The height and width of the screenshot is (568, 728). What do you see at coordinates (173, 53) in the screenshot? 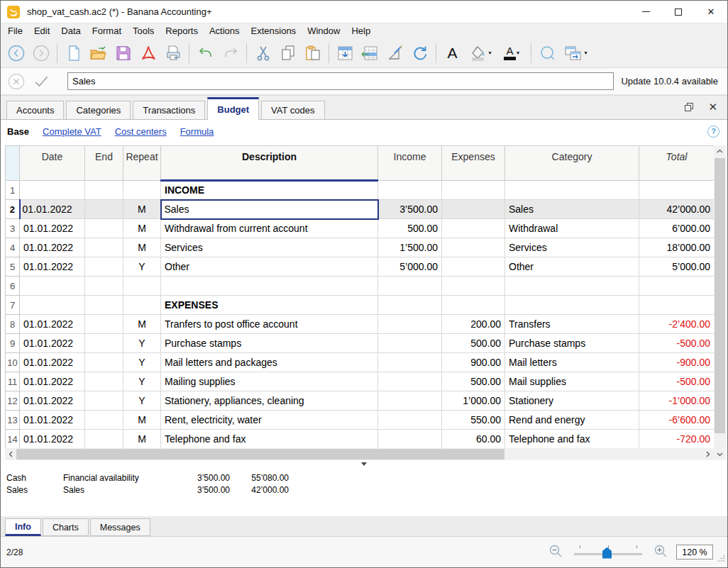
I see `print-icon` at bounding box center [173, 53].